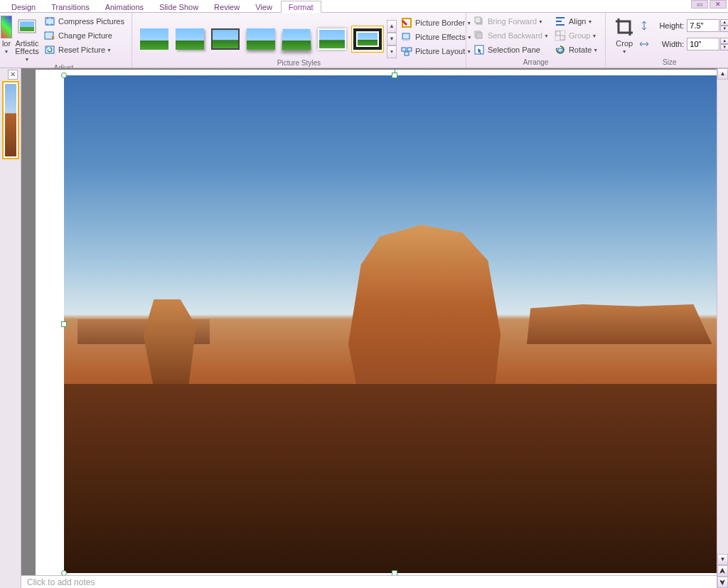 The image size is (728, 588). I want to click on reset-picture-button: Reset Picture ▼, so click(84, 50).